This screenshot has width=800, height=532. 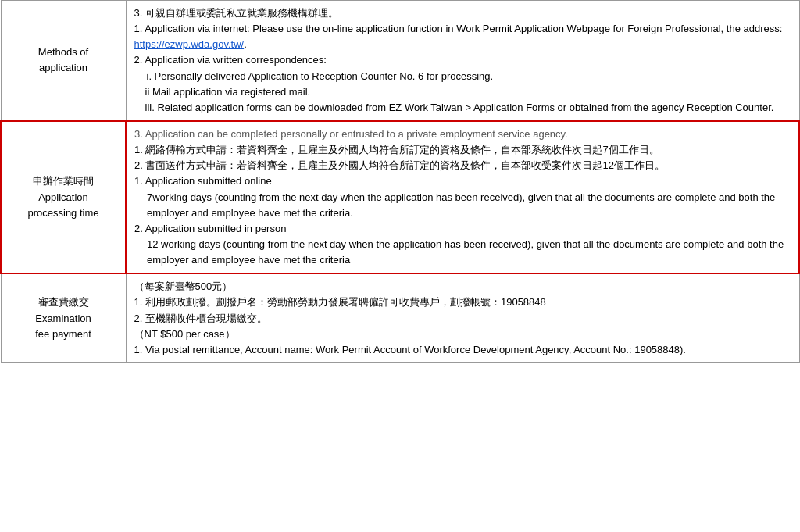 What do you see at coordinates (140, 181) in the screenshot?
I see `processing-en1-num: 1.` at bounding box center [140, 181].